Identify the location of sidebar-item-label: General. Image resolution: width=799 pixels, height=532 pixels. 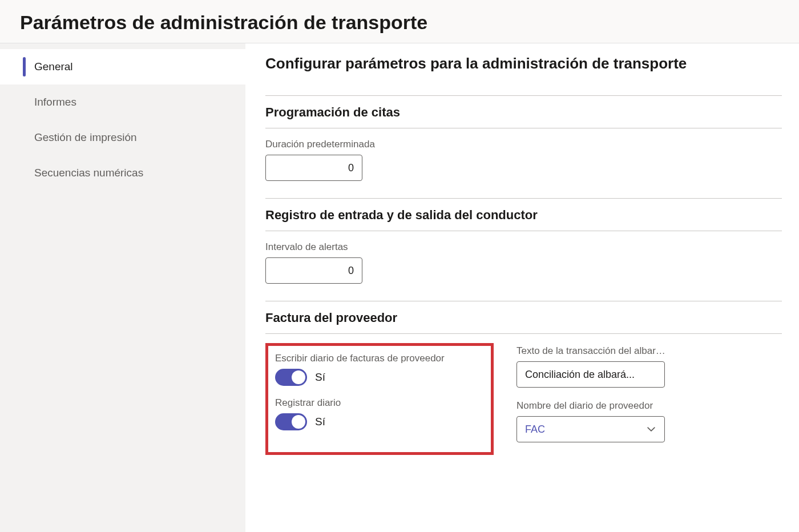
(54, 66).